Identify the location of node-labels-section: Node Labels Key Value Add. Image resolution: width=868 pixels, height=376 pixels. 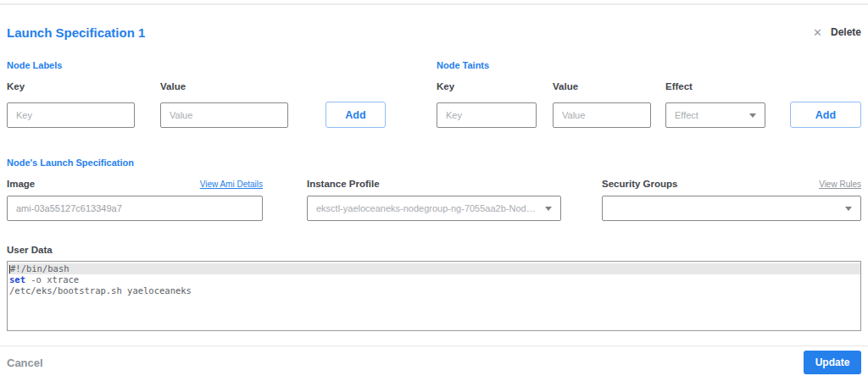
(197, 95).